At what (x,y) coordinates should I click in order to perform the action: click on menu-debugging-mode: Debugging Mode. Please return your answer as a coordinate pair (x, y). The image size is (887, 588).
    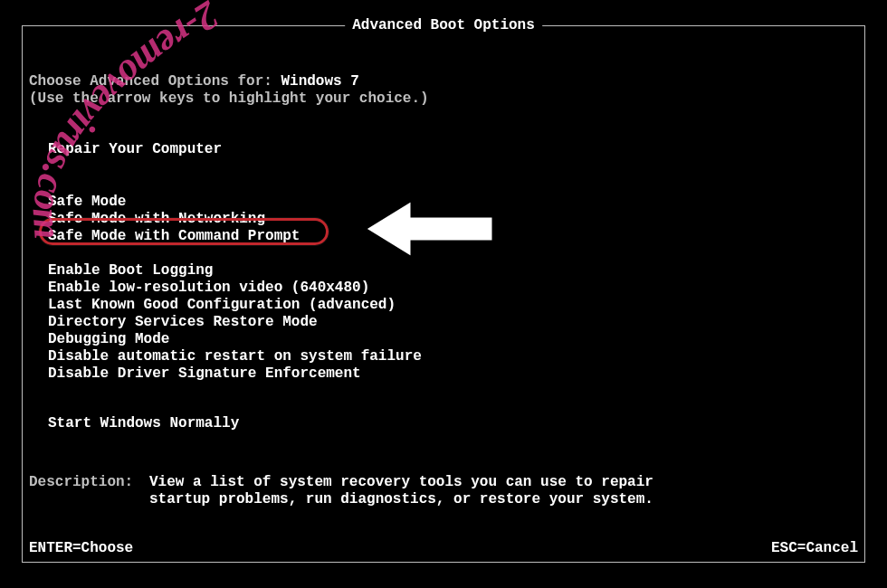
    Looking at the image, I should click on (109, 339).